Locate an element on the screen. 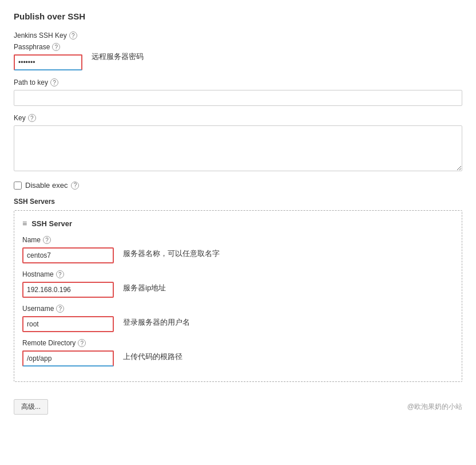 This screenshot has height=465, width=476. page-title: Publish over SSH is located at coordinates (238, 16).